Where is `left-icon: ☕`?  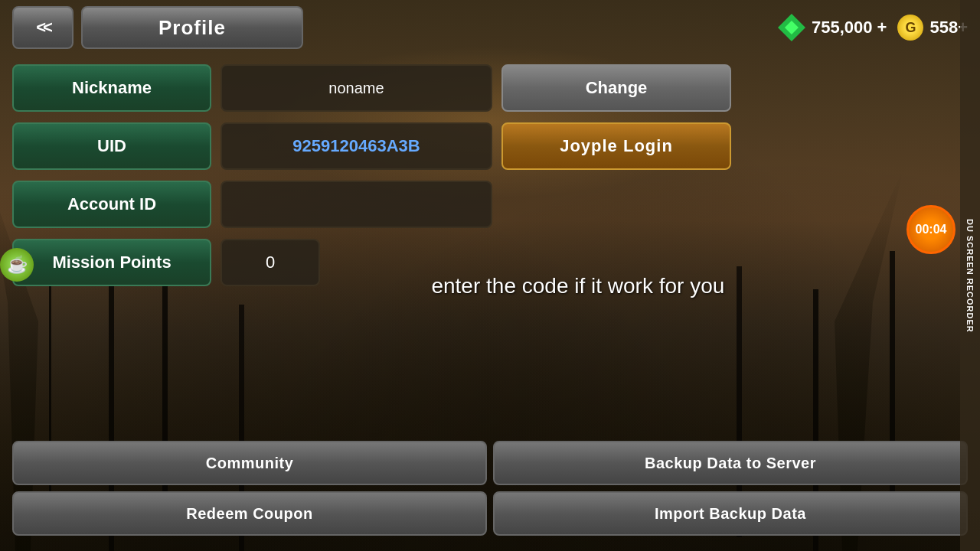 left-icon: ☕ is located at coordinates (17, 265).